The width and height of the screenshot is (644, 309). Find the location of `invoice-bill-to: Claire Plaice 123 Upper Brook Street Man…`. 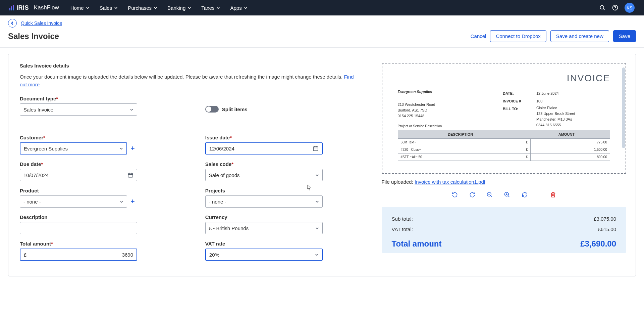

invoice-bill-to: Claire Plaice 123 Upper Brook Street Man… is located at coordinates (573, 117).